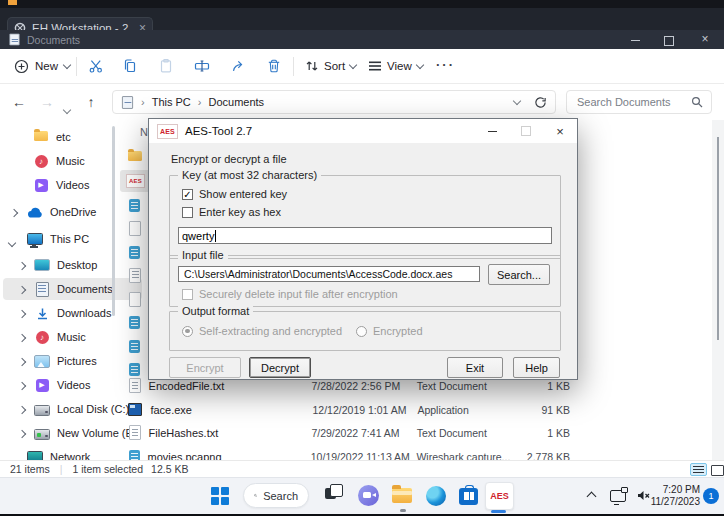 The width and height of the screenshot is (724, 516). I want to click on sidebar-item-onedrive: OneDrive, so click(70, 212).